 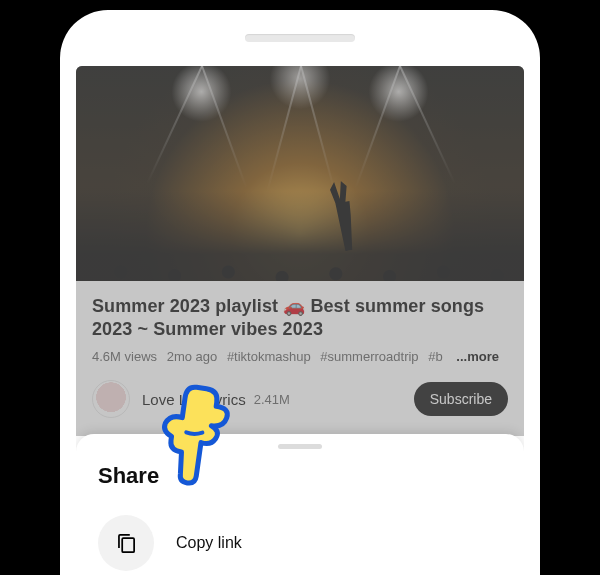 What do you see at coordinates (209, 543) in the screenshot?
I see `copy-link-label: Copy link` at bounding box center [209, 543].